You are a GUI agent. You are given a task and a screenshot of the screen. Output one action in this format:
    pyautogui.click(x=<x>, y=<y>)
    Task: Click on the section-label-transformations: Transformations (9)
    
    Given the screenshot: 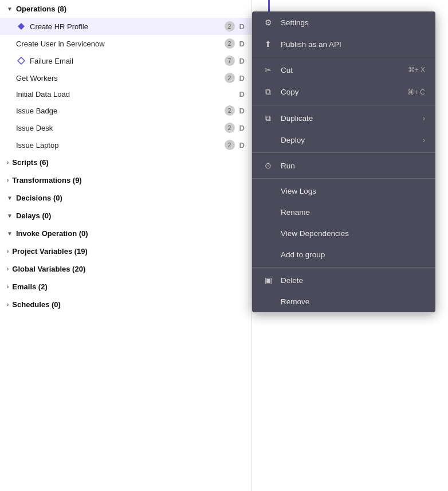 What is the action you would take?
    pyautogui.click(x=47, y=180)
    